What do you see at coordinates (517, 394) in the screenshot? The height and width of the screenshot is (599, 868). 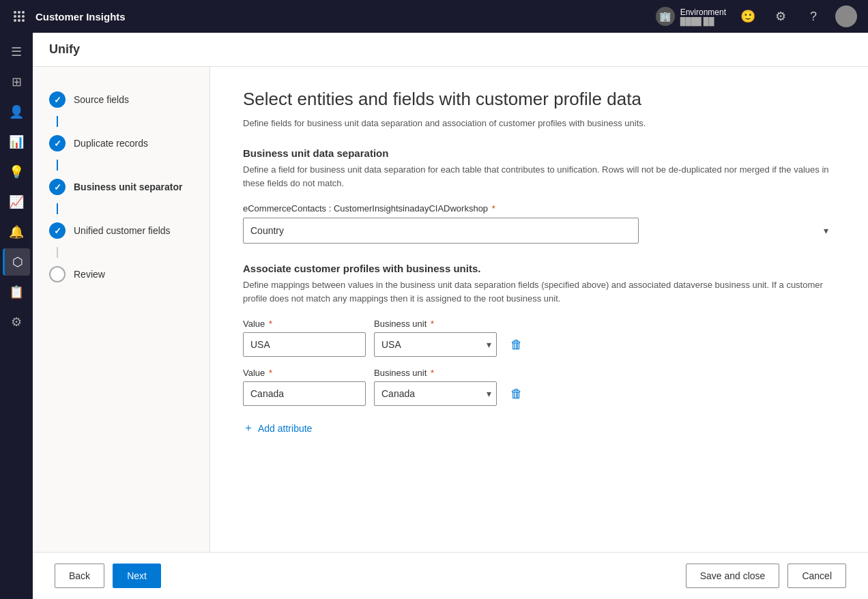 I see `delete-row-2-button: 🗑` at bounding box center [517, 394].